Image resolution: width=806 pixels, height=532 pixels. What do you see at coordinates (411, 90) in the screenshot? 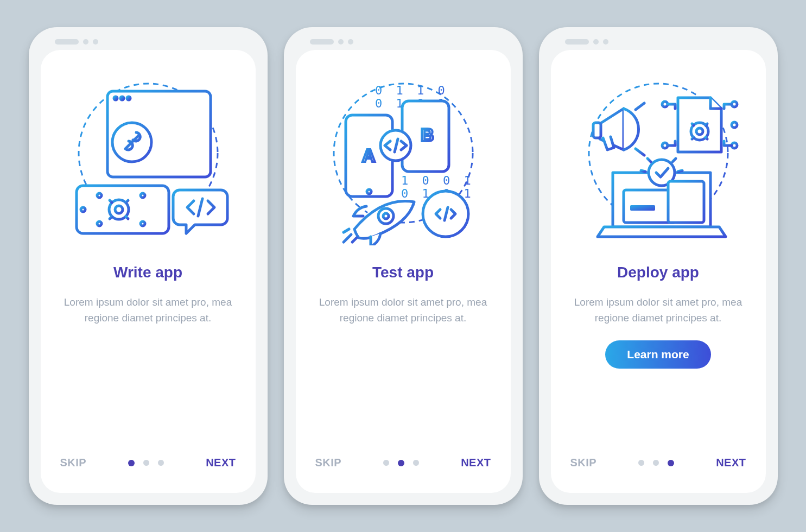
I see `svg-text: 0 1 1 0` at bounding box center [411, 90].